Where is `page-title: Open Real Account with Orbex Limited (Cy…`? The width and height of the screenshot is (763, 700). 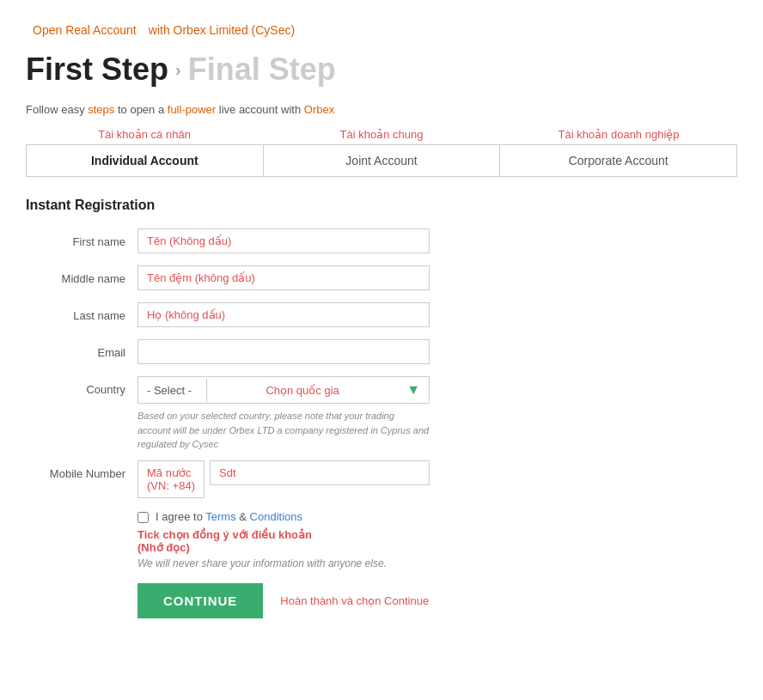
page-title: Open Real Account with Orbex Limited (Cy… is located at coordinates (160, 27).